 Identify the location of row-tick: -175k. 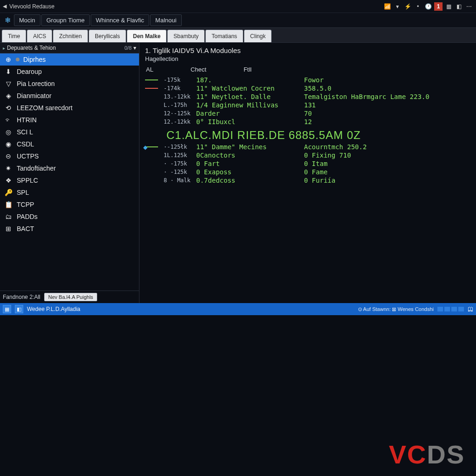
(177, 80).